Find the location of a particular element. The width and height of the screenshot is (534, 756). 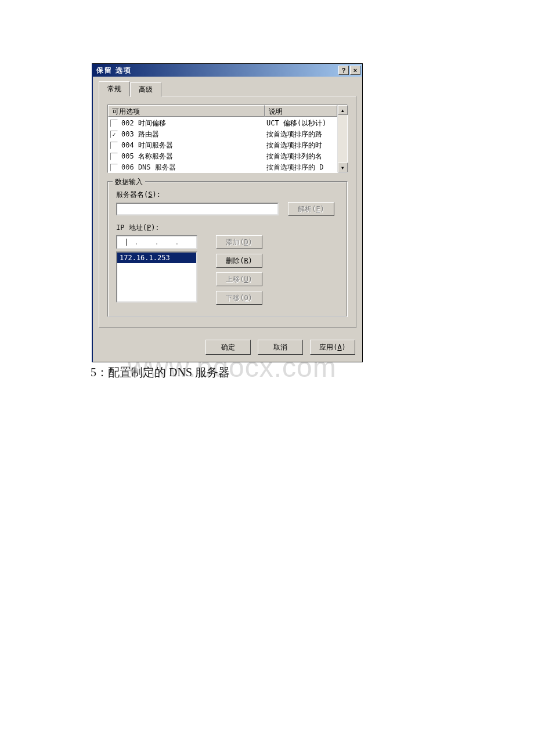

option-name: 002 时间偏移 is located at coordinates (194, 123).